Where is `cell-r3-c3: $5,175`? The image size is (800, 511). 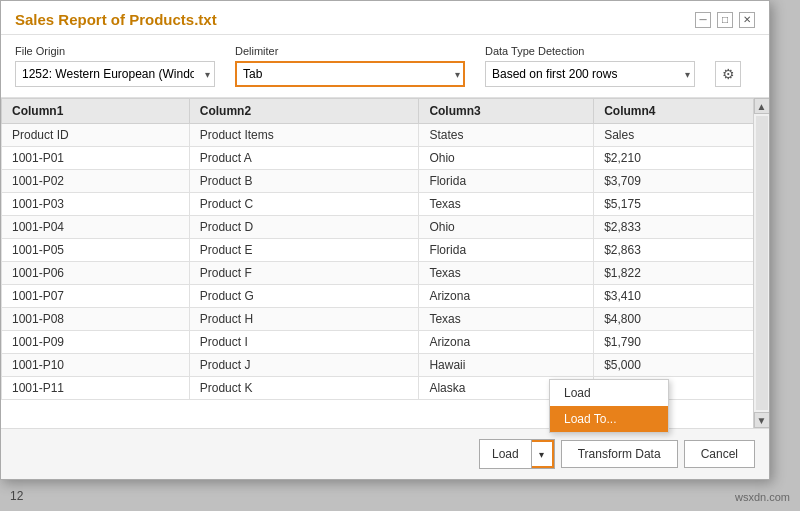 cell-r3-c3: $5,175 is located at coordinates (682, 204).